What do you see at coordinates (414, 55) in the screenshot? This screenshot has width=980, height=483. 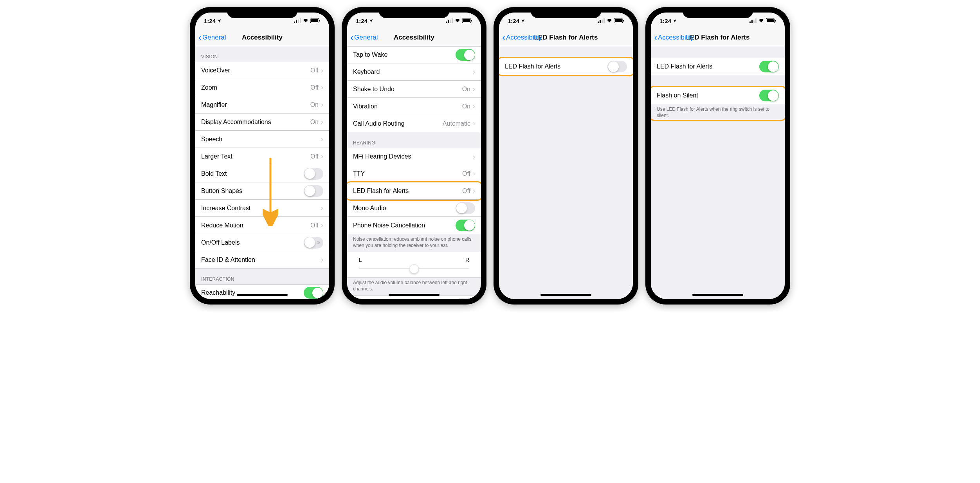 I see `settings-row: Tap to Wake` at bounding box center [414, 55].